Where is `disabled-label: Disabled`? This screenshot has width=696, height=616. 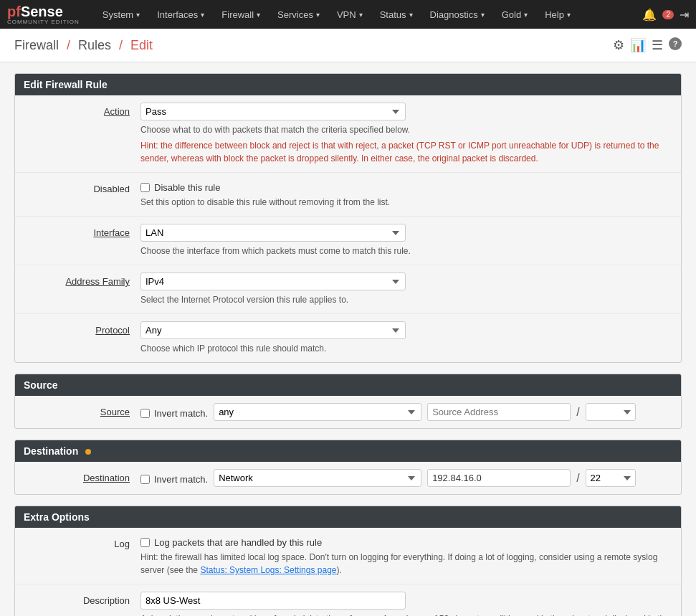 disabled-label: Disabled is located at coordinates (83, 187).